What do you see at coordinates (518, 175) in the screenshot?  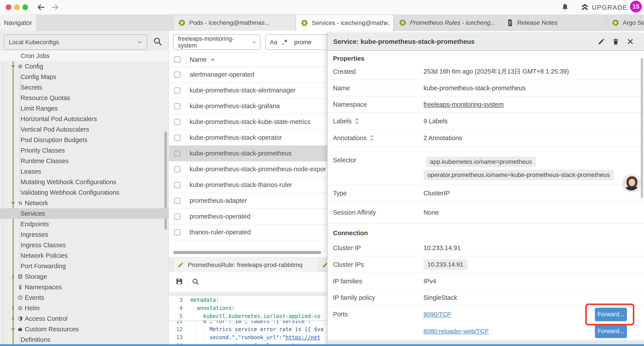 I see `selector-chip: operator.prometheus.io/name=kube-prometh…` at bounding box center [518, 175].